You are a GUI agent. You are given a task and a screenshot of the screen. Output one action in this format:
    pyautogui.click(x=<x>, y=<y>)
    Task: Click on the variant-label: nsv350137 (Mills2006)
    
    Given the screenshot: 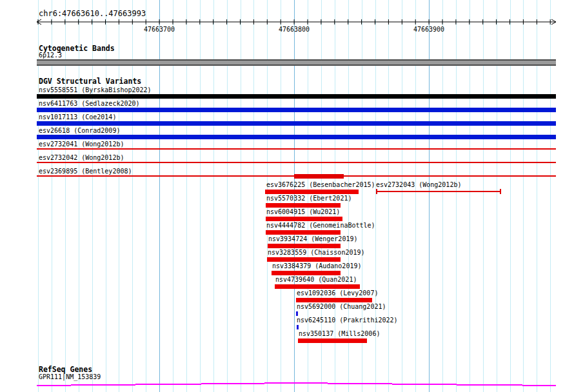 What is the action you would take?
    pyautogui.click(x=339, y=334)
    